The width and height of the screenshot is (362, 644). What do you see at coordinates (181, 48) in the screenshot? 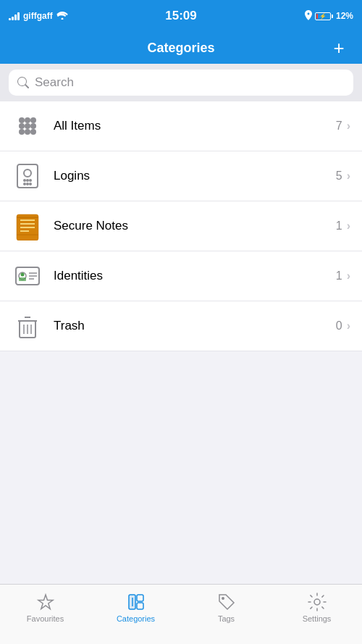
I see `nav-bar: Categories +` at bounding box center [181, 48].